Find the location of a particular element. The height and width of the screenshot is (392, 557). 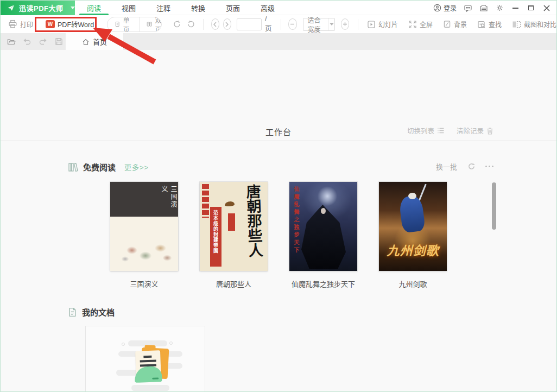

open-file-button is located at coordinates (11, 42).